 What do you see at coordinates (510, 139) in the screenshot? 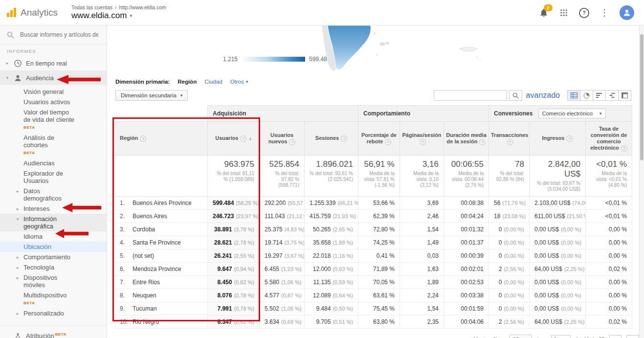
I see `column-header-transacciones: Transacciones?` at bounding box center [510, 139].